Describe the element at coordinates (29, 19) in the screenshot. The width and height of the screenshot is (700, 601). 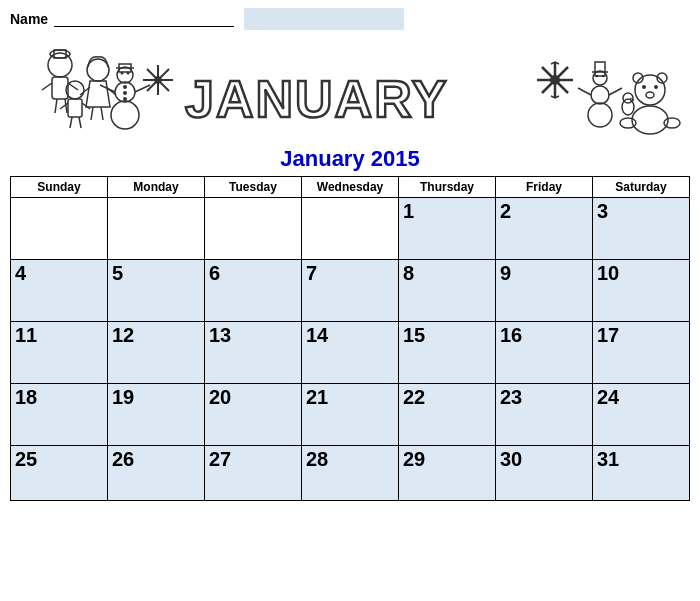
I see `name-label: Name` at that location.